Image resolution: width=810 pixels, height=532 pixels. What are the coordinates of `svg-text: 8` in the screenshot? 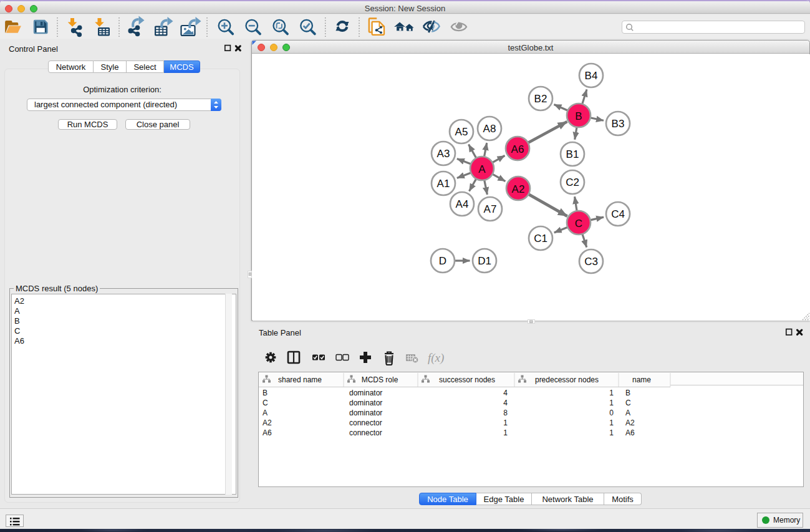 It's located at (505, 413).